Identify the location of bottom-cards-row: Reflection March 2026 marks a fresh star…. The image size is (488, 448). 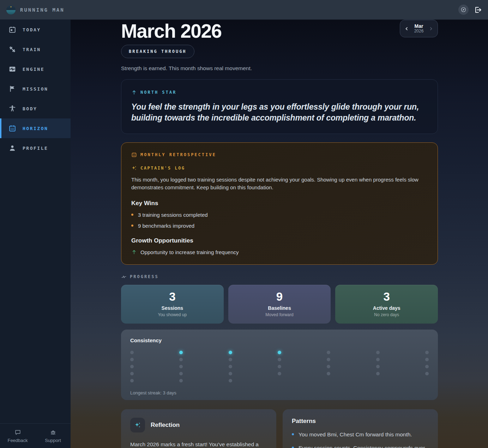
(279, 429).